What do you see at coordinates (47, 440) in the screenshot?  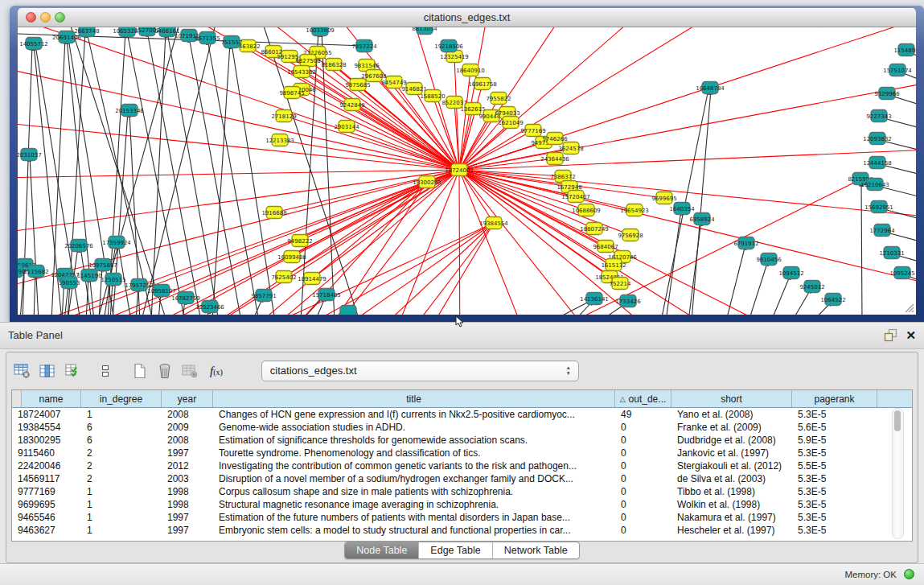 I see `table-cell: 18300295` at bounding box center [47, 440].